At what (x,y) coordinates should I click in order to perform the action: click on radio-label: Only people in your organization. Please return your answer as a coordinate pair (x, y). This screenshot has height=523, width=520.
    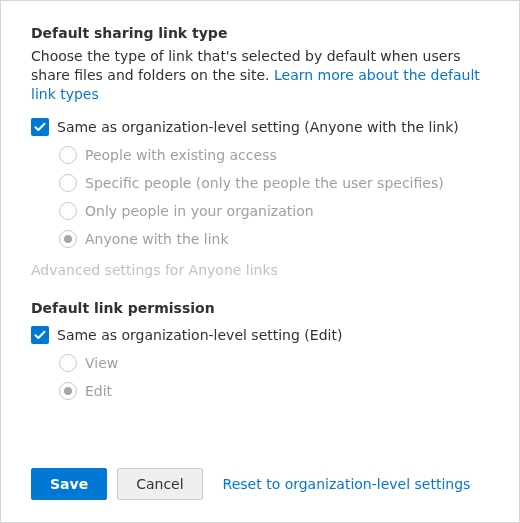
    Looking at the image, I should click on (200, 211).